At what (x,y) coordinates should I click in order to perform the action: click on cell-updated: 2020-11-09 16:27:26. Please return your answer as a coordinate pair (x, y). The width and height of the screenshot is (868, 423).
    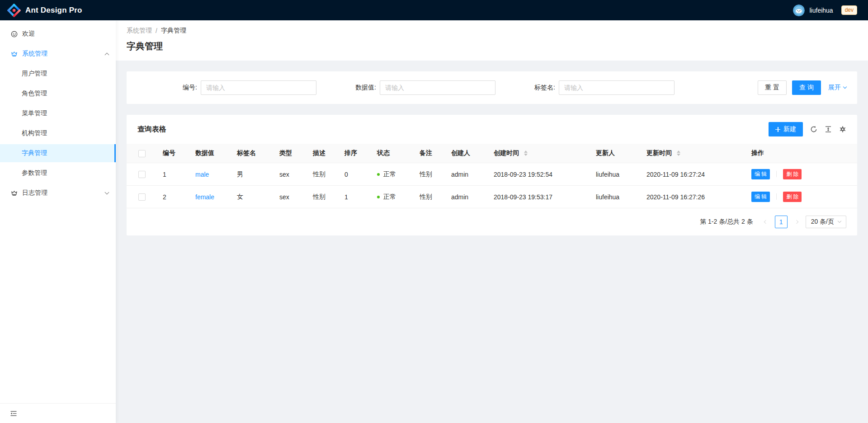
    Looking at the image, I should click on (692, 197).